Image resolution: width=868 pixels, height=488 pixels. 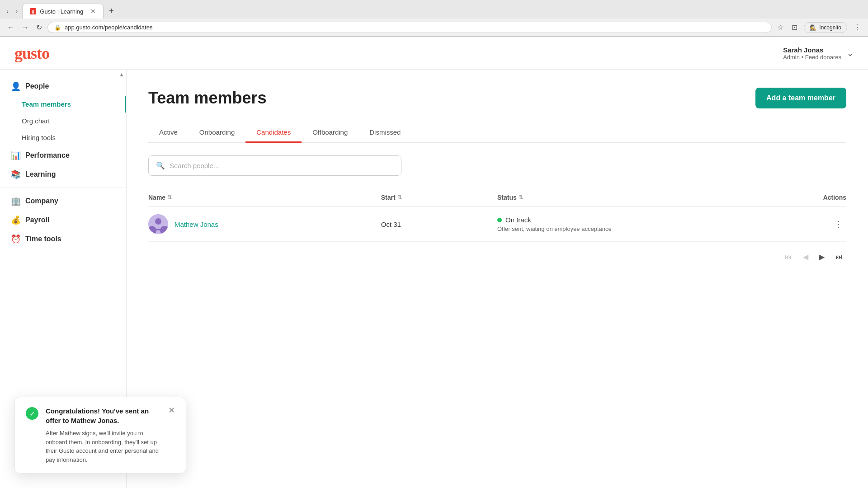 What do you see at coordinates (63, 137) in the screenshot?
I see `sidebar-item-hiring-tools: Hiring tools` at bounding box center [63, 137].